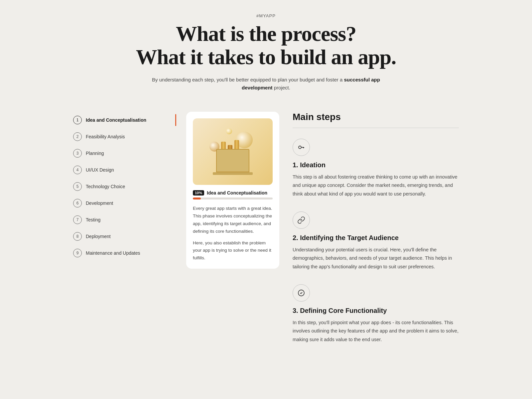  Describe the element at coordinates (266, 53) in the screenshot. I see `header-section: #MYAPP What is the process? What it take…` at that location.